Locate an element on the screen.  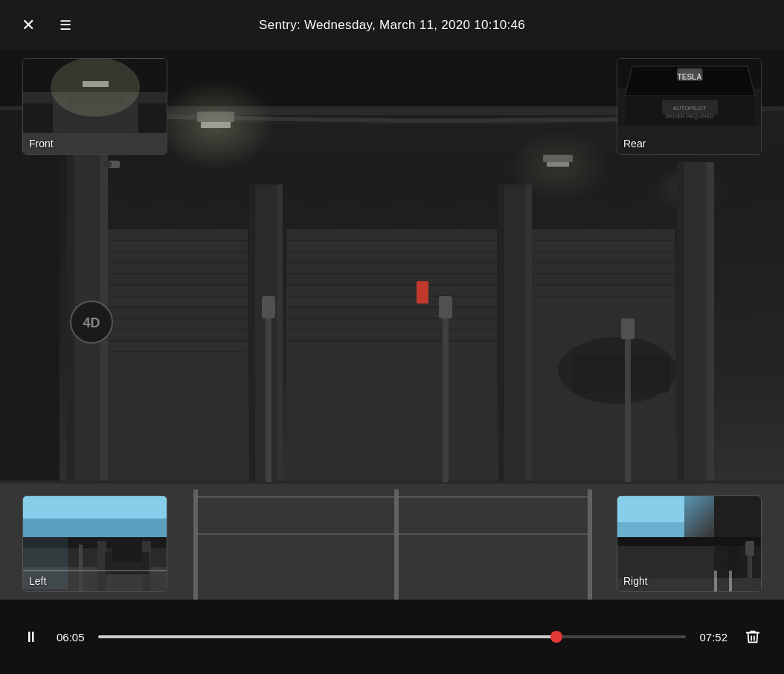
menu-icon: ☰ is located at coordinates (65, 25).